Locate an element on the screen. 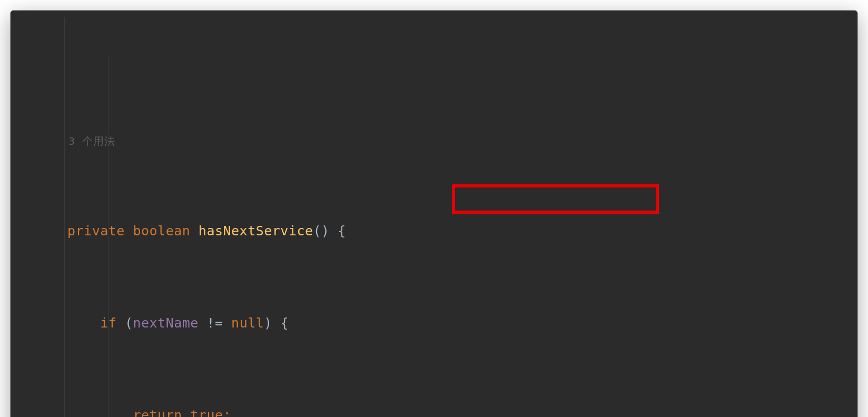 This screenshot has height=417, width=868. code-line: if (nextName != null) { is located at coordinates (434, 323).